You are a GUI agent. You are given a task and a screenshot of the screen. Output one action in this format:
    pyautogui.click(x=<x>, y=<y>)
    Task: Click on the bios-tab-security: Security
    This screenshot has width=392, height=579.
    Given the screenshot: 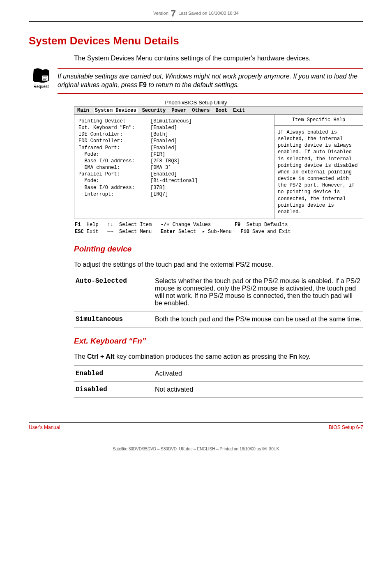 What is the action you would take?
    pyautogui.click(x=154, y=111)
    